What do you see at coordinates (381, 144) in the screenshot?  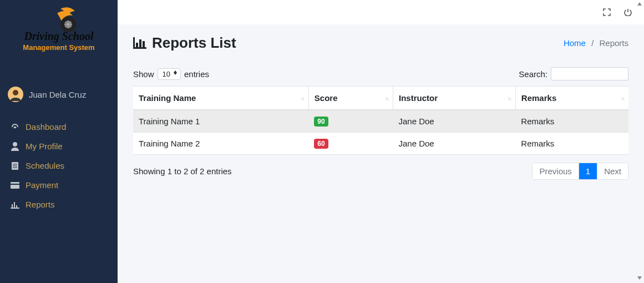 I see `table-row: Training Name 260Jane DoeRemarks` at bounding box center [381, 144].